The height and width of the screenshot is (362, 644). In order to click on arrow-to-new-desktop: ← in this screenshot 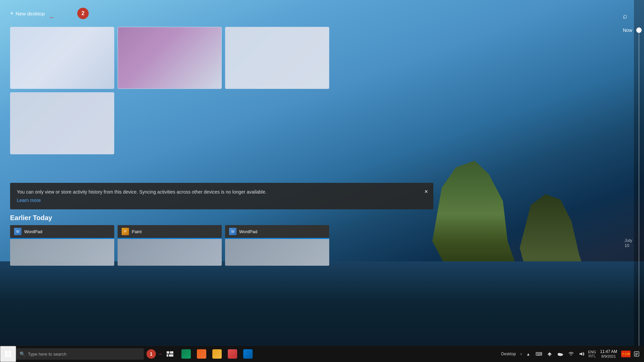, I will do `click(52, 17)`.